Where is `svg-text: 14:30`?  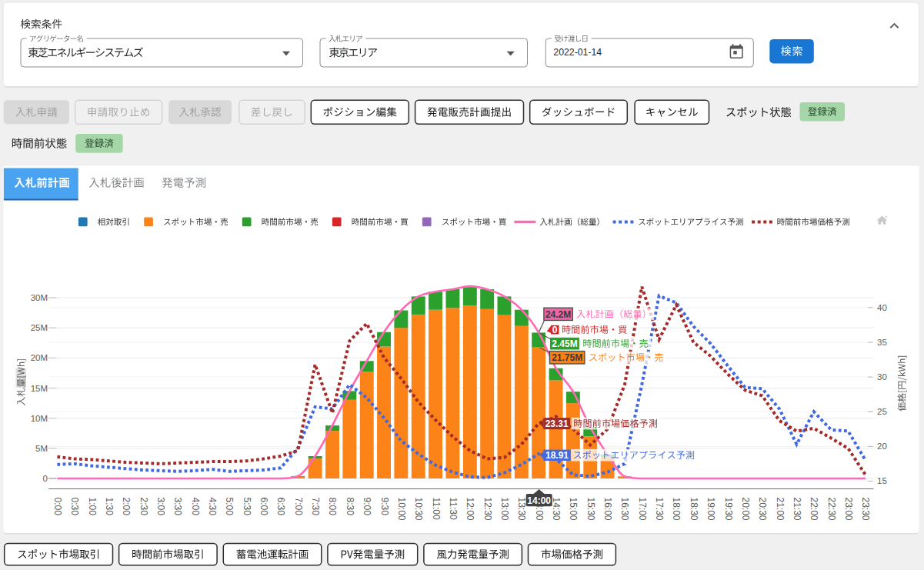
svg-text: 14:30 is located at coordinates (556, 509).